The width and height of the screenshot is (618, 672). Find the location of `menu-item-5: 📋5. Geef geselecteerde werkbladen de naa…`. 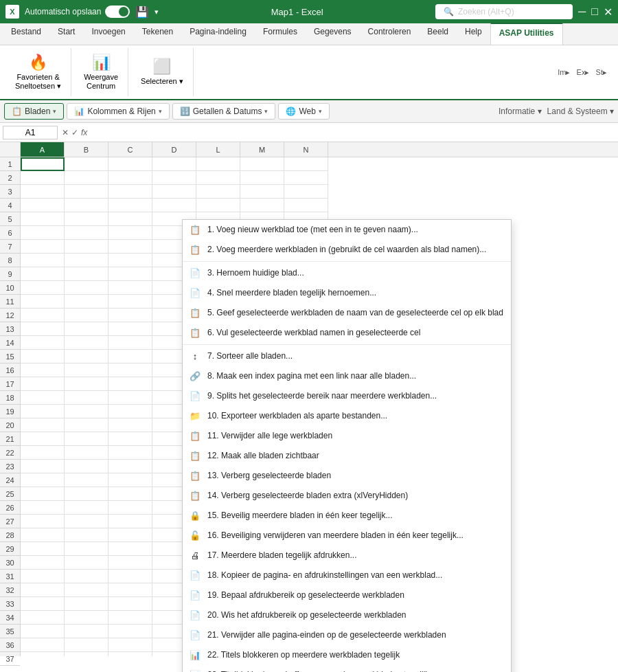

menu-item-5: 📋5. Geef geselecteerde werkbladen de naa… is located at coordinates (347, 313).